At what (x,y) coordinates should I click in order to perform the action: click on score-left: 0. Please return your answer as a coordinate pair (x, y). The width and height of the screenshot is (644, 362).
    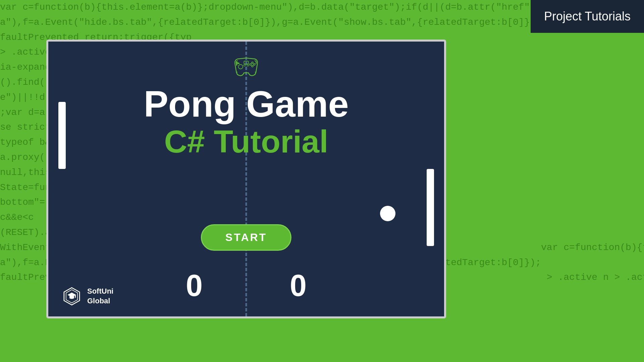
    Looking at the image, I should click on (194, 286).